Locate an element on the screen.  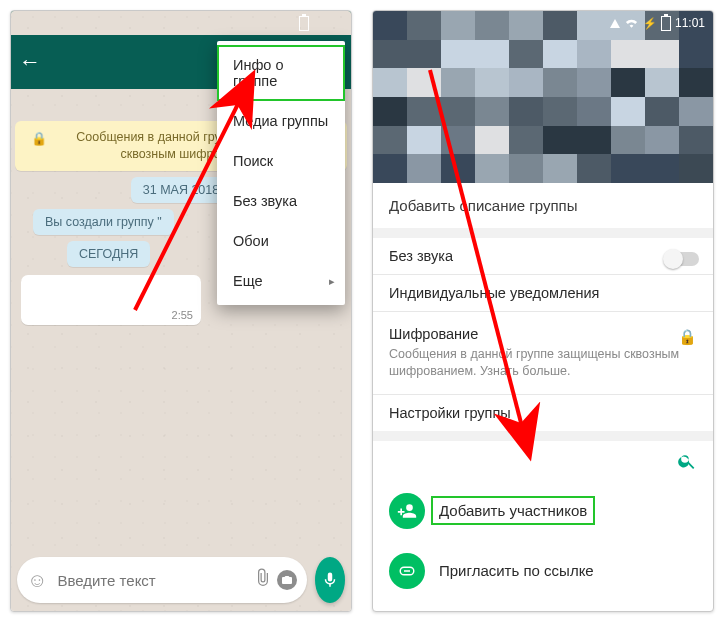
overflow-menu: Инфо о группе Медиа группы Поиск Без зву… is located at coordinates (281, 173).